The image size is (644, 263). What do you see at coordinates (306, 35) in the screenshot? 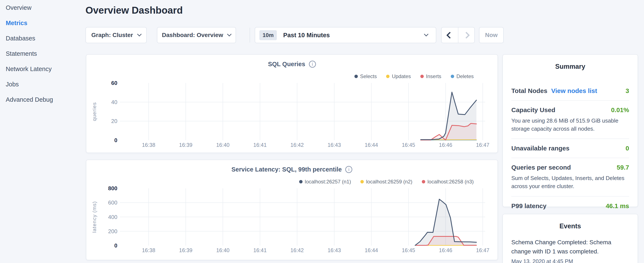
I see `time-range-label: Past 10 Minutes` at bounding box center [306, 35].